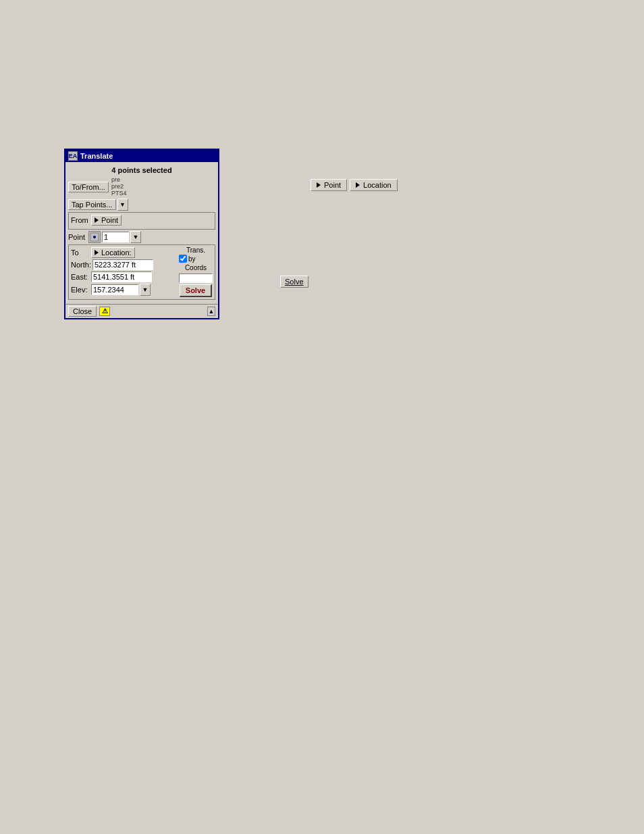  Describe the element at coordinates (142, 187) in the screenshot. I see `top-buttons-row: To/From... pre pre2 PTS4` at that location.